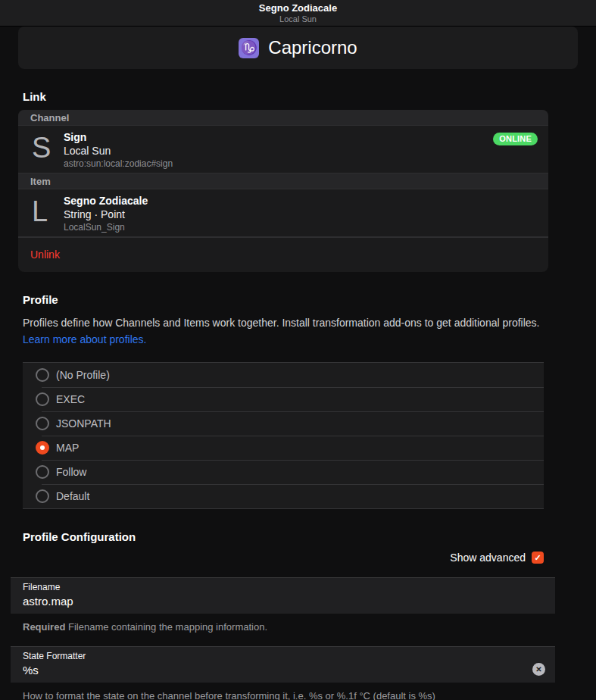  What do you see at coordinates (298, 19) in the screenshot?
I see `page-subtitle: Local Sun` at bounding box center [298, 19].